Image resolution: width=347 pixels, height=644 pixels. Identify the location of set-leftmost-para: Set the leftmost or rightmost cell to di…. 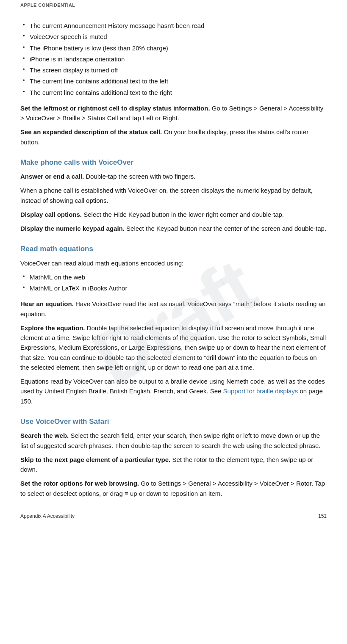
(174, 113).